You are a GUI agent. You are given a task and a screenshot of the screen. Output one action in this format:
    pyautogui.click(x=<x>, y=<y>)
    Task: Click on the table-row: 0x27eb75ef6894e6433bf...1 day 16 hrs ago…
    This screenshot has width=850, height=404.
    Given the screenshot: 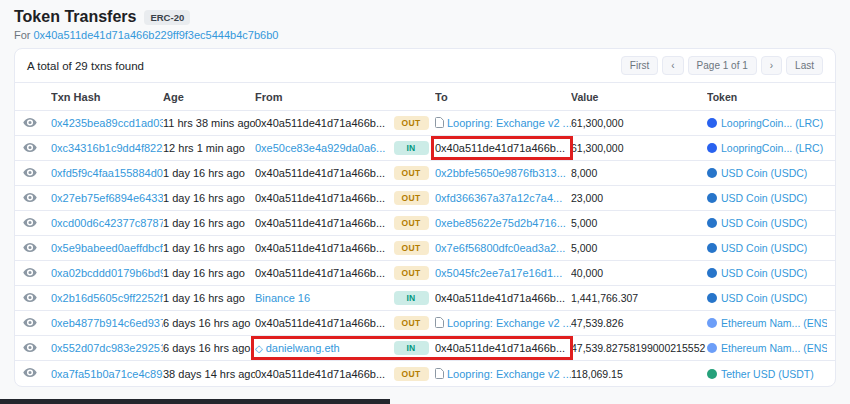 What is the action you would take?
    pyautogui.click(x=425, y=198)
    